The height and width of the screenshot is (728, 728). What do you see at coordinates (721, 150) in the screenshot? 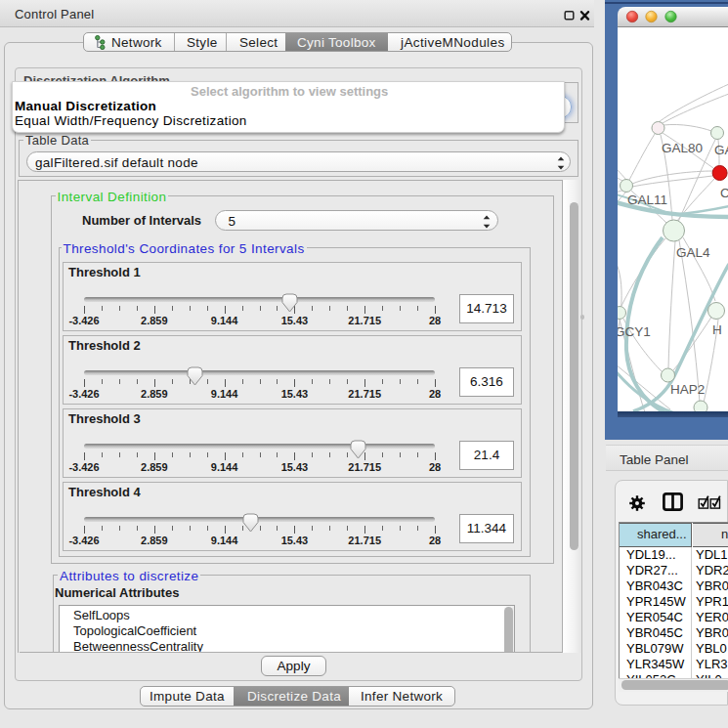
I see `svg-text: GA` at bounding box center [721, 150].